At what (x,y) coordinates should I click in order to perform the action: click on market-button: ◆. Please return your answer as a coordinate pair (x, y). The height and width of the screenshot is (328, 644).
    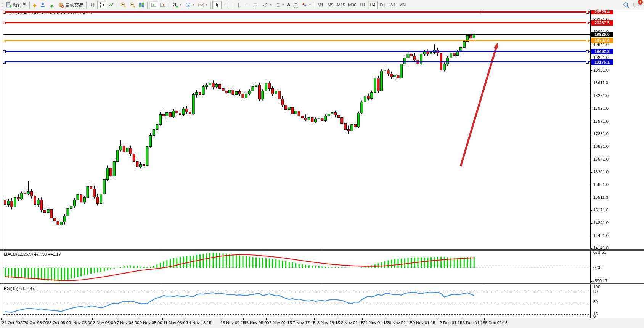
    Looking at the image, I should click on (35, 5).